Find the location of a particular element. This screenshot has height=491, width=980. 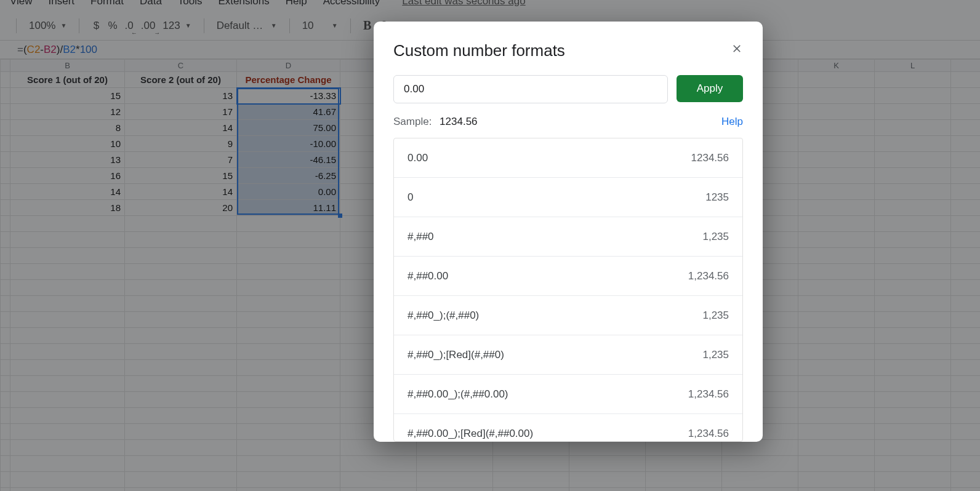

cell-B-9: 18 is located at coordinates (68, 208).